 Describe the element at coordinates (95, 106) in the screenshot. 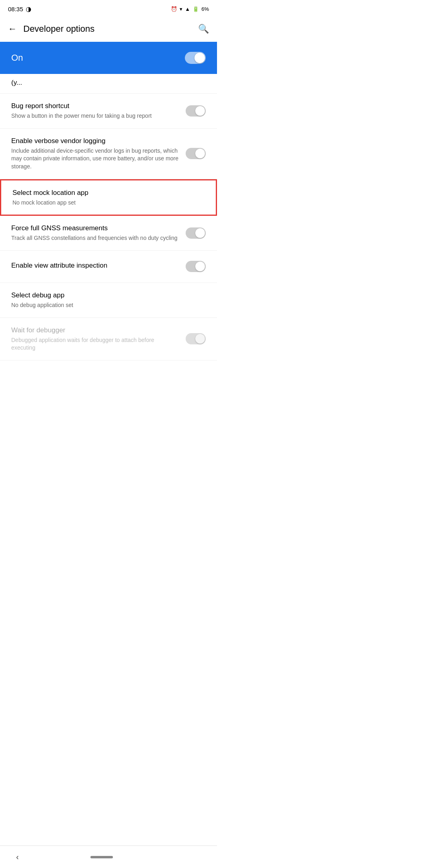

I see `settings-item-title-bug-report-shortcut: Bug report shortcut` at that location.